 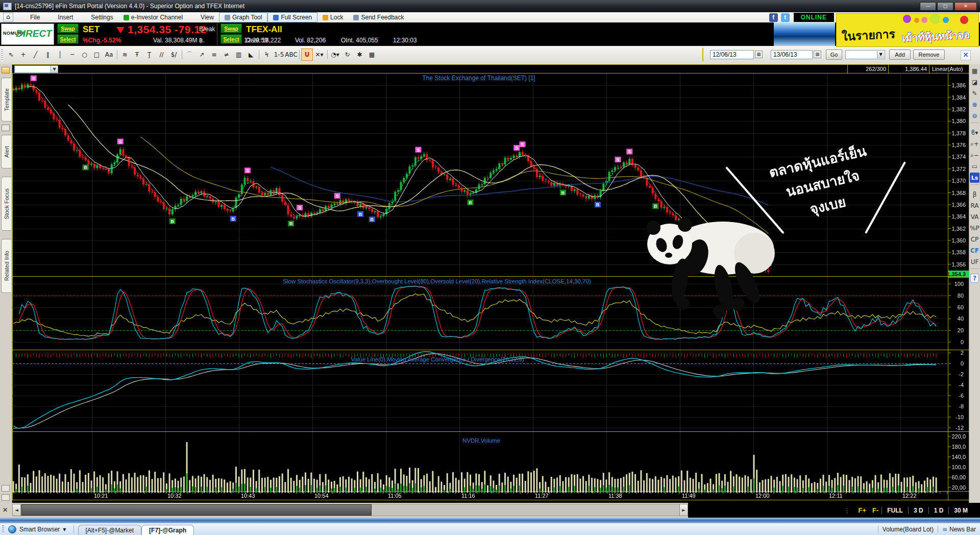 What do you see at coordinates (85, 55) in the screenshot?
I see `ellipse-tool: ○` at bounding box center [85, 55].